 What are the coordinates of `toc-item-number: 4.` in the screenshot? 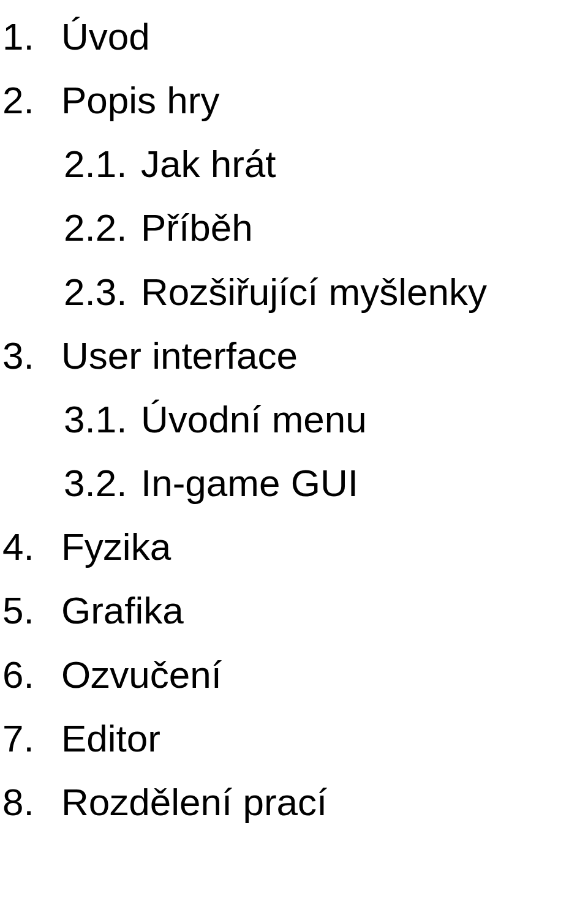 It's located at (31, 547).